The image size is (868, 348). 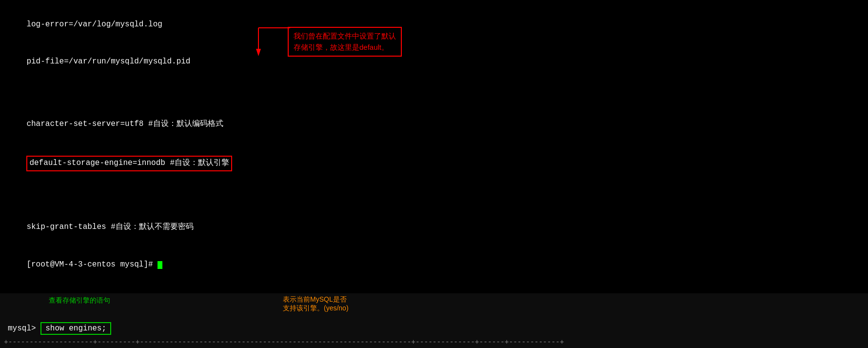 What do you see at coordinates (76, 328) in the screenshot?
I see `show-engines-command: show engines;` at bounding box center [76, 328].